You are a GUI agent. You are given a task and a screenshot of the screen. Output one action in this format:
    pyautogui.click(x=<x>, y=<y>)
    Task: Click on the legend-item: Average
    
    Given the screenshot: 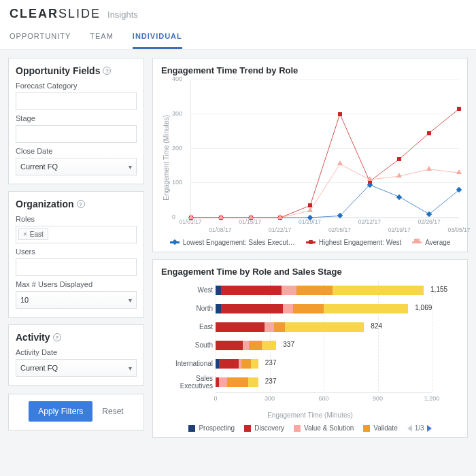 What is the action you would take?
    pyautogui.click(x=431, y=242)
    